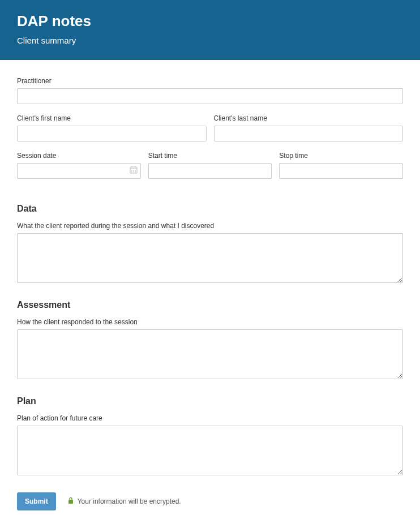 The width and height of the screenshot is (420, 515). What do you see at coordinates (341, 171) in the screenshot?
I see `stop-time-input` at bounding box center [341, 171].